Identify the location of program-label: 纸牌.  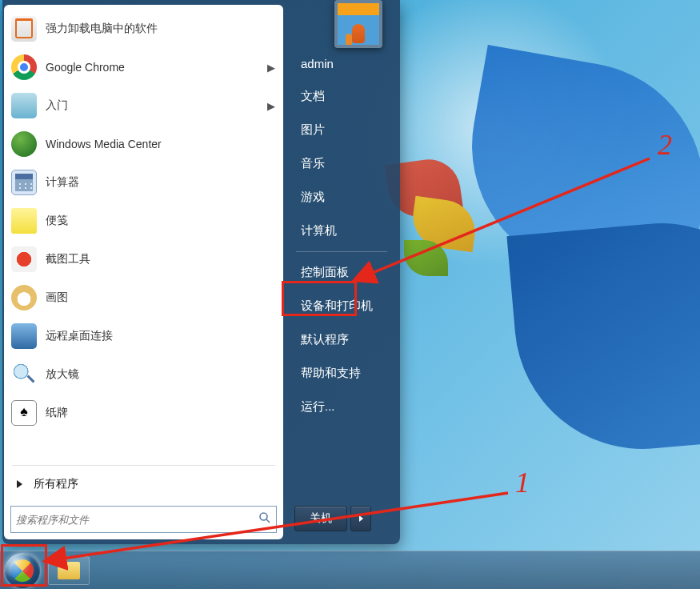
(160, 413).